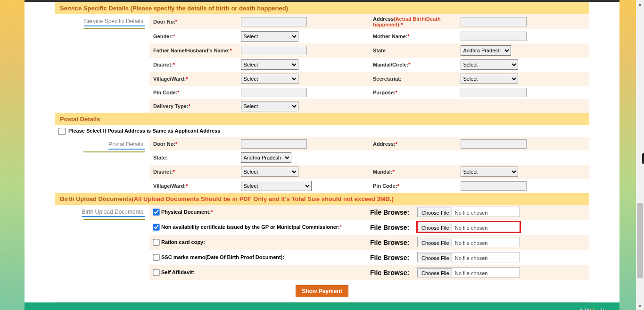 This screenshot has height=310, width=644. Describe the element at coordinates (390, 273) in the screenshot. I see `file-browse-label-4: File Browse:` at that location.